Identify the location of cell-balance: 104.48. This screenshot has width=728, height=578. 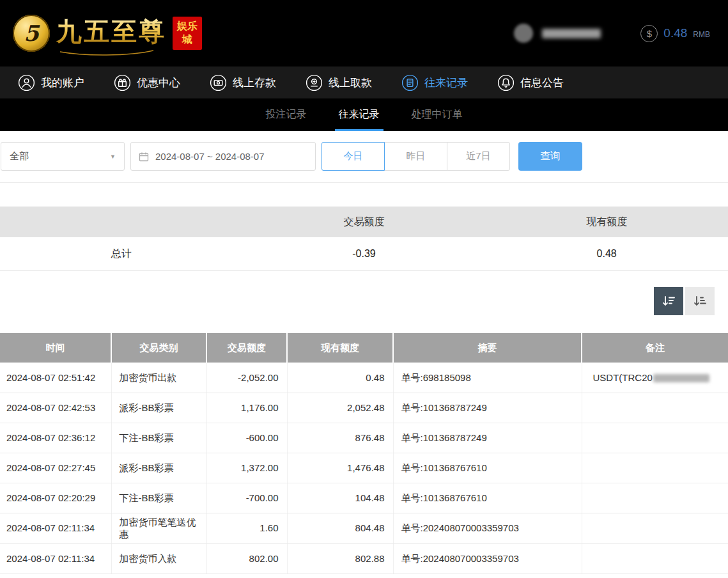
(340, 497).